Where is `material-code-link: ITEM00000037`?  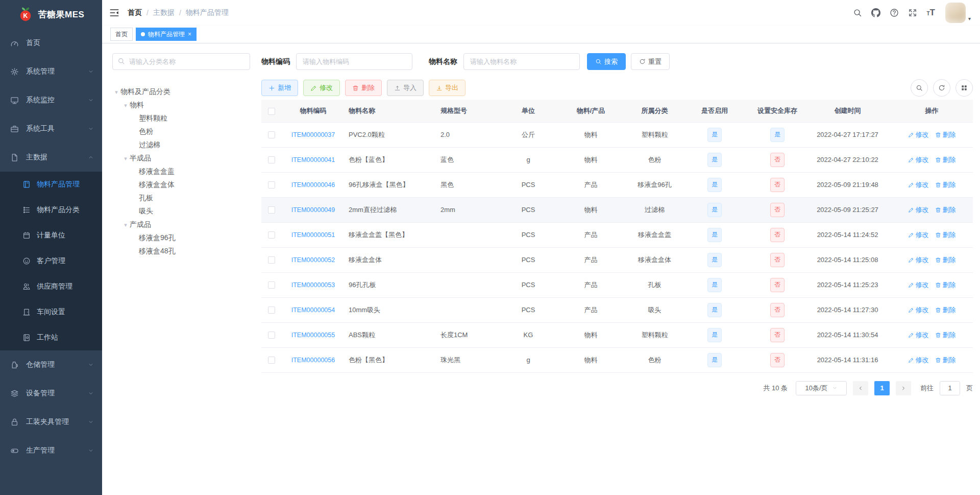 material-code-link: ITEM00000037 is located at coordinates (313, 135).